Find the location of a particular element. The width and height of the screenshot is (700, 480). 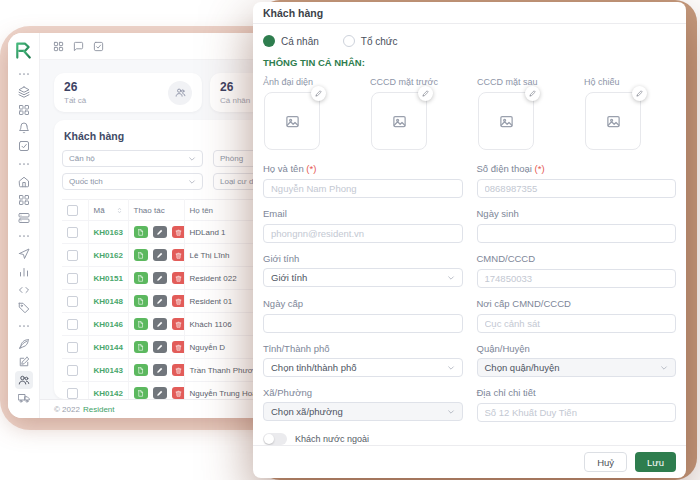

chat-icon is located at coordinates (78, 46).